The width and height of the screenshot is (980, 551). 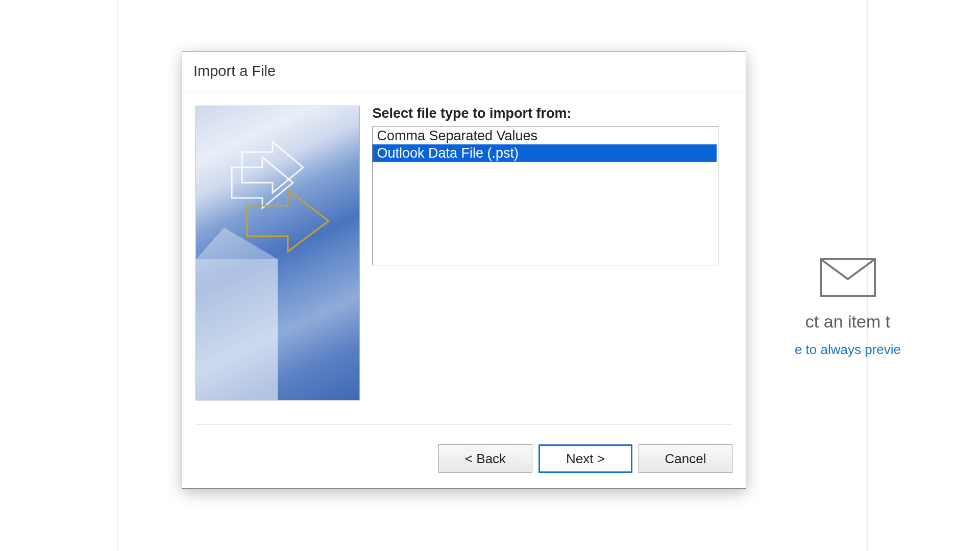 What do you see at coordinates (848, 350) in the screenshot?
I see `preview-placeholder-link: e to always previe` at bounding box center [848, 350].